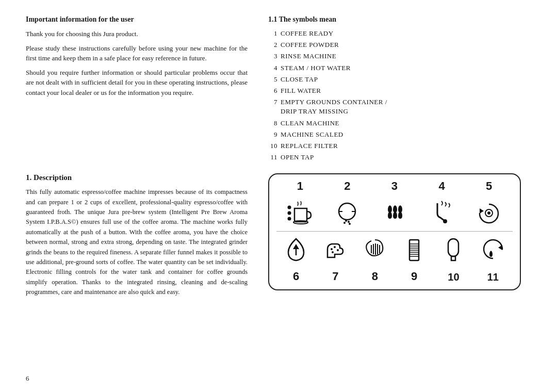 This screenshot has width=557, height=392. What do you see at coordinates (375, 275) in the screenshot?
I see `icon-cell-8: 8` at bounding box center [375, 275].